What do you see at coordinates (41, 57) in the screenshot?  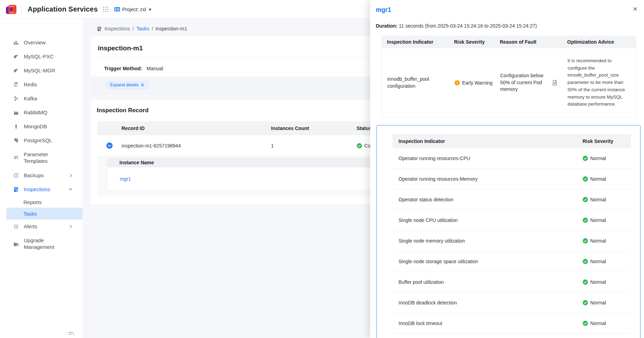 I see `sidebar-item-mysql-pxc: MySQL-PXC` at bounding box center [41, 57].